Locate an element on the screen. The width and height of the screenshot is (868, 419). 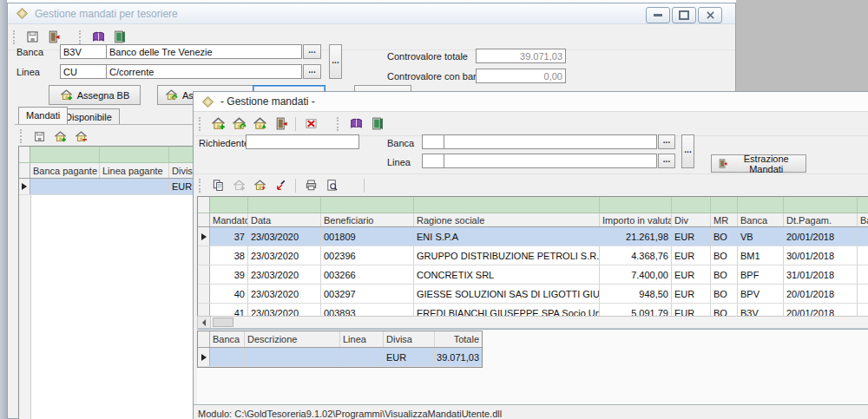
grid-row-selected: 37 23/03/2020 001809 ENI S.P.A 21.261,98… is located at coordinates (533, 237).